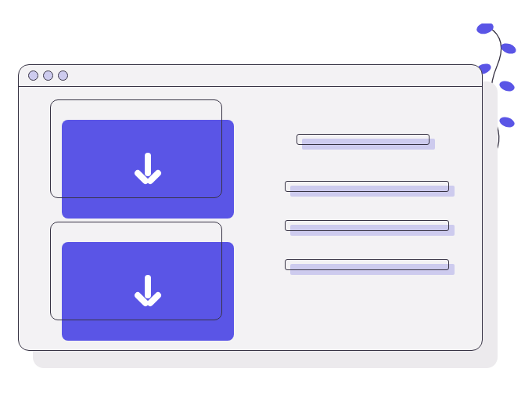 Image resolution: width=532 pixels, height=401 pixels. What do you see at coordinates (136, 149) in the screenshot?
I see `download-card-1-outline` at bounding box center [136, 149].